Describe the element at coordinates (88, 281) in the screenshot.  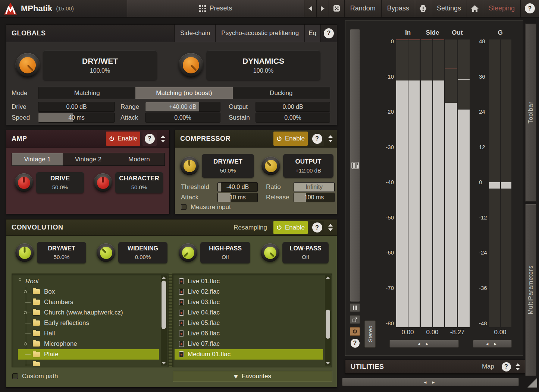
I see `tree-root-row: Root` at that location.